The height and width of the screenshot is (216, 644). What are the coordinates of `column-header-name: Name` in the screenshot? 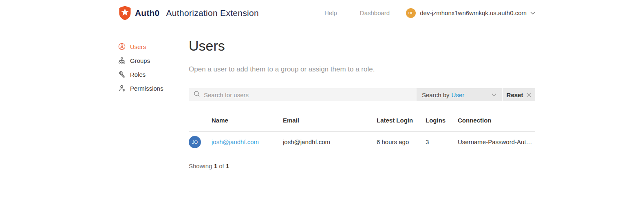 It's located at (247, 120).